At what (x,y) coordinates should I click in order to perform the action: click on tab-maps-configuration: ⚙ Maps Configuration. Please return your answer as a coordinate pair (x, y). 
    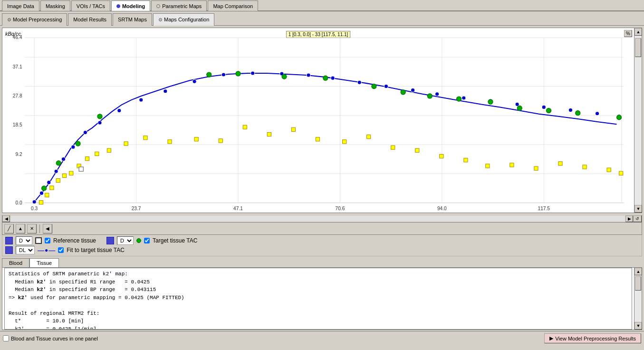
    Looking at the image, I should click on (183, 19).